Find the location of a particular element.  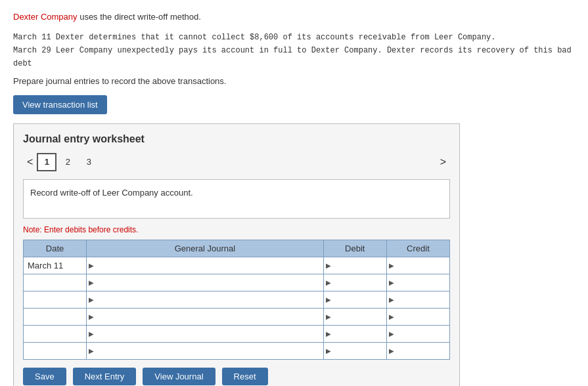

prepare-text: Prepare journal entries to record the ab… is located at coordinates (294, 81).